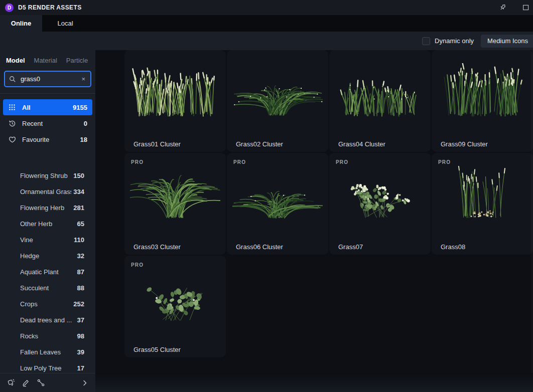 The image size is (533, 392). What do you see at coordinates (532, 212) in the screenshot?
I see `scrollbar-track` at bounding box center [532, 212].